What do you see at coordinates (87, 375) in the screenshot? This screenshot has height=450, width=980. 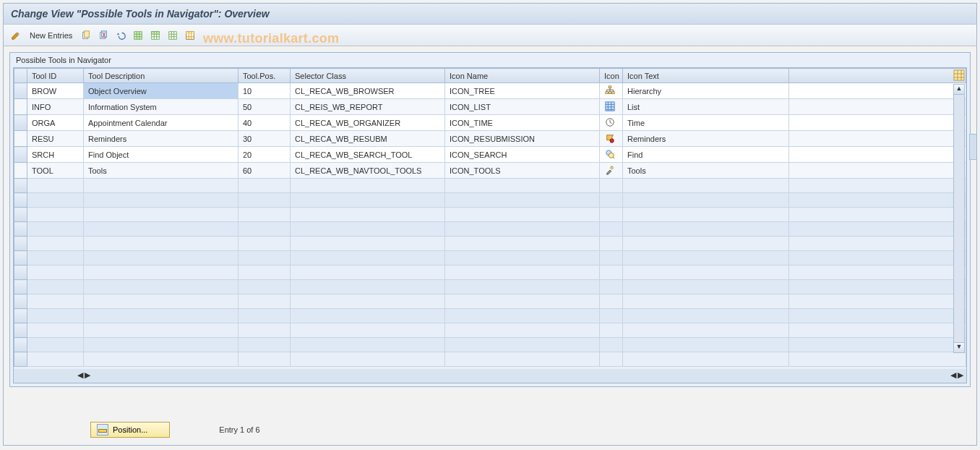 I see `scroll-right-step-icon: ▶` at bounding box center [87, 375].